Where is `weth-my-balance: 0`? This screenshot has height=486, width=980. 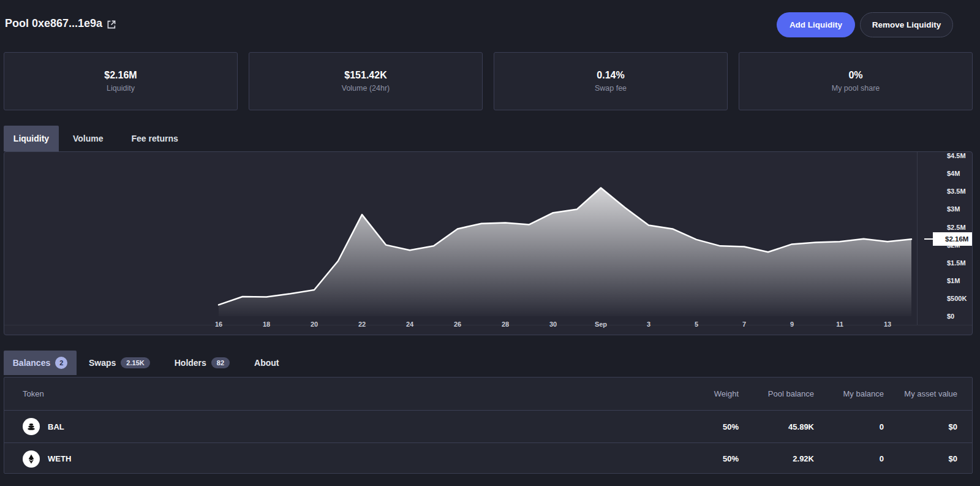 weth-my-balance: 0 is located at coordinates (849, 458).